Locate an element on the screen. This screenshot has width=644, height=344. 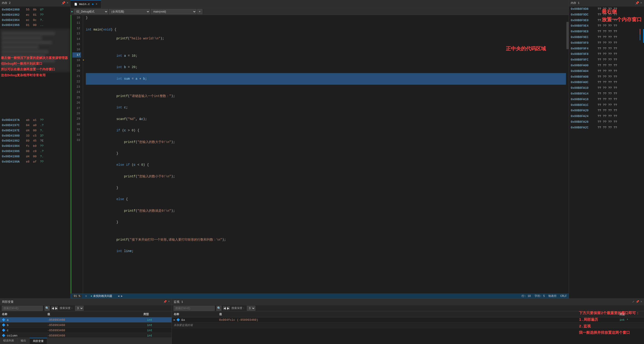
code-line-25: ▼ else if (c < 0) { is located at coordinates (326, 165).